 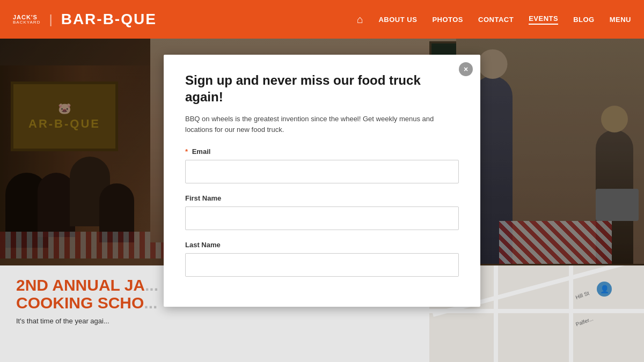 I want to click on nav-photos: PHOTOS, so click(x=448, y=19).